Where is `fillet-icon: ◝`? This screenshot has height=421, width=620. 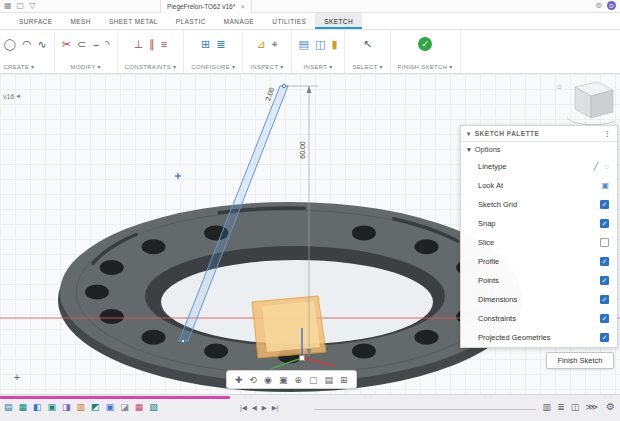
fillet-icon: ◝ is located at coordinates (107, 44).